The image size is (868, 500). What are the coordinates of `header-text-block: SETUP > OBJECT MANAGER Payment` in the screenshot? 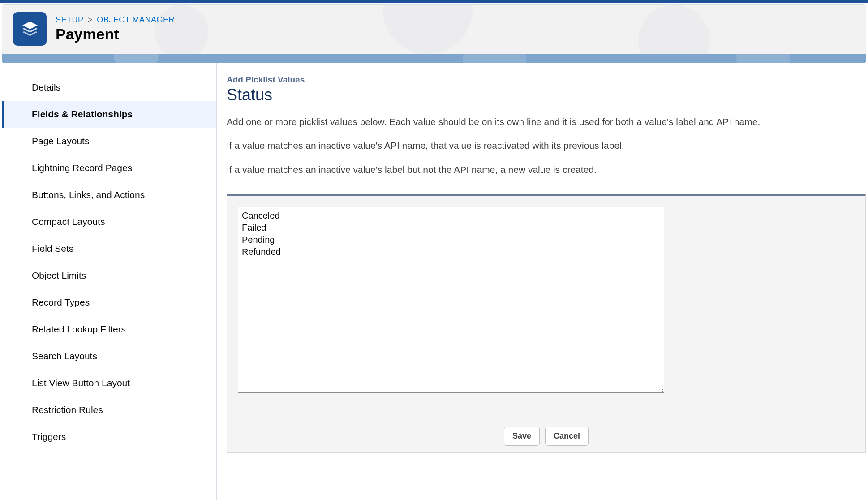 It's located at (115, 29).